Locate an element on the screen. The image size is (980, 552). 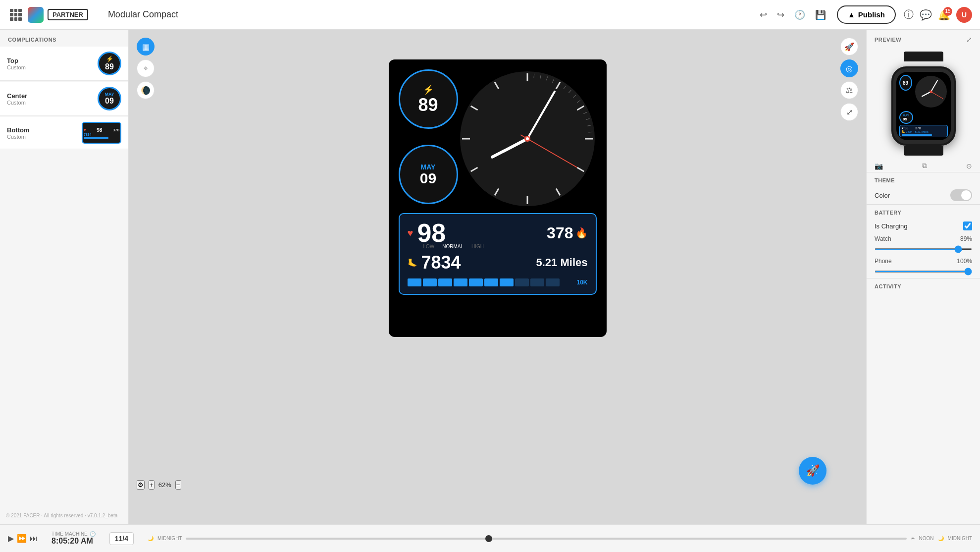
phone-battery-value: 100% is located at coordinates (965, 261).